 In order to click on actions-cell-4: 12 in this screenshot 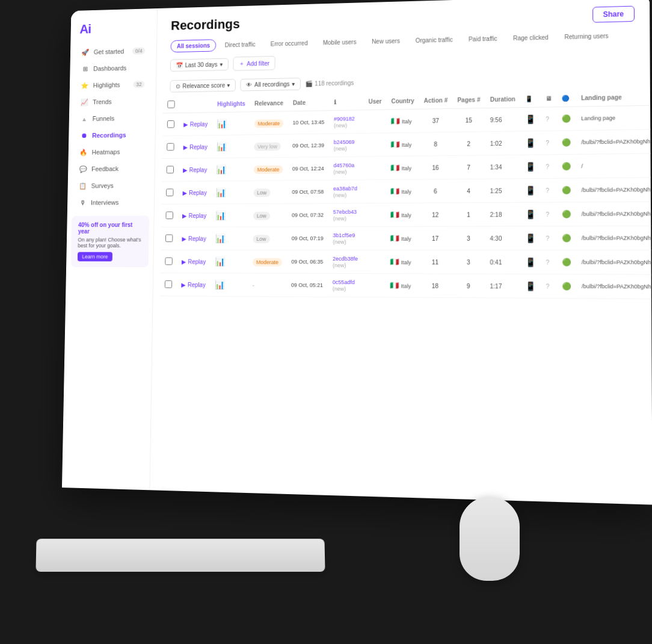, I will do `click(435, 214)`.